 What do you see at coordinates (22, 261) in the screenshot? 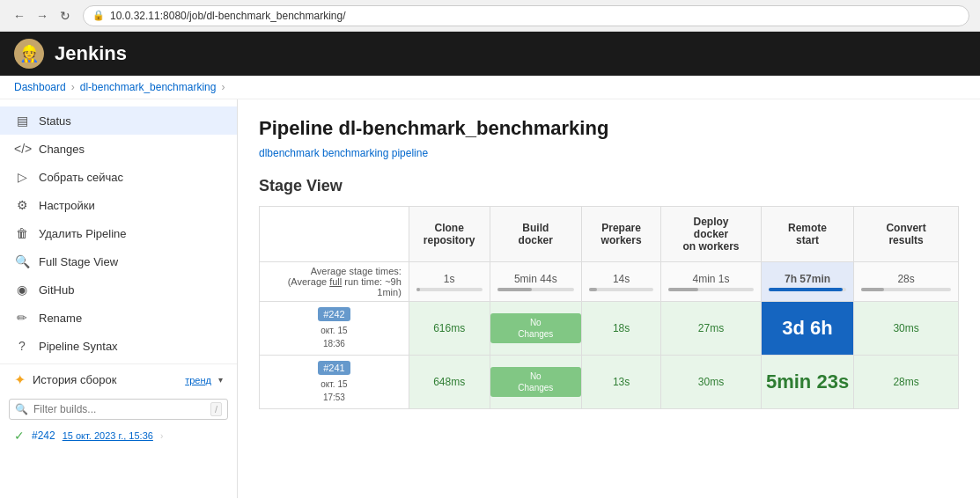
I see `full-stage-icon: 🔍` at bounding box center [22, 261].